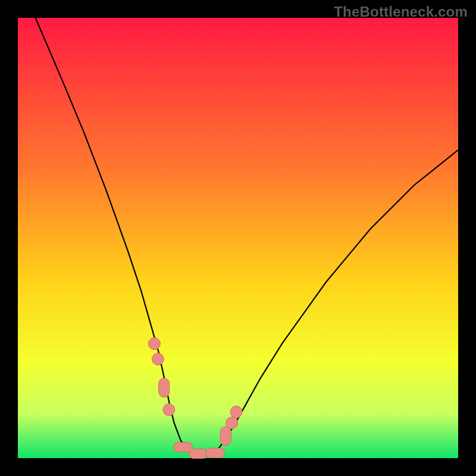  I want to click on watermark-label: TheBottleneck.com, so click(401, 12).